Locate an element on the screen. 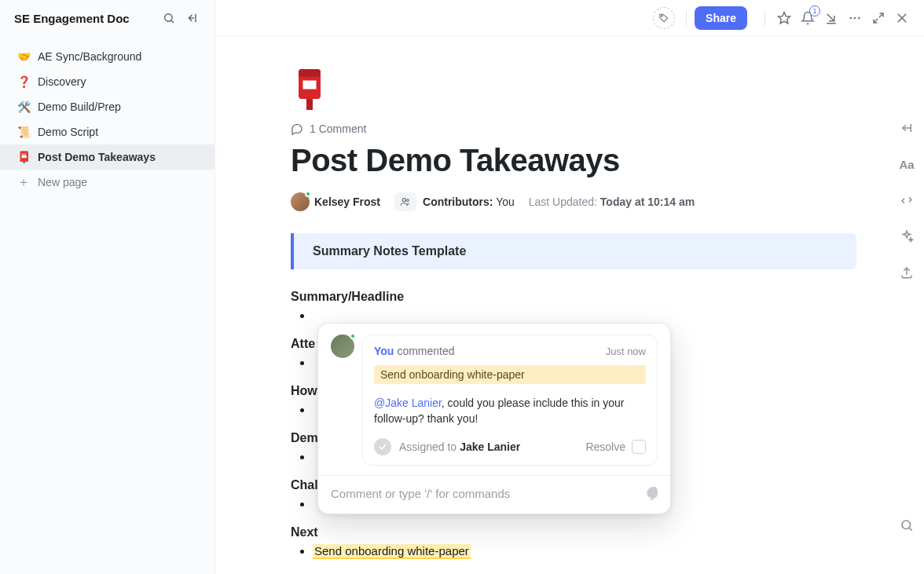  commenter-name: You is located at coordinates (383, 351).